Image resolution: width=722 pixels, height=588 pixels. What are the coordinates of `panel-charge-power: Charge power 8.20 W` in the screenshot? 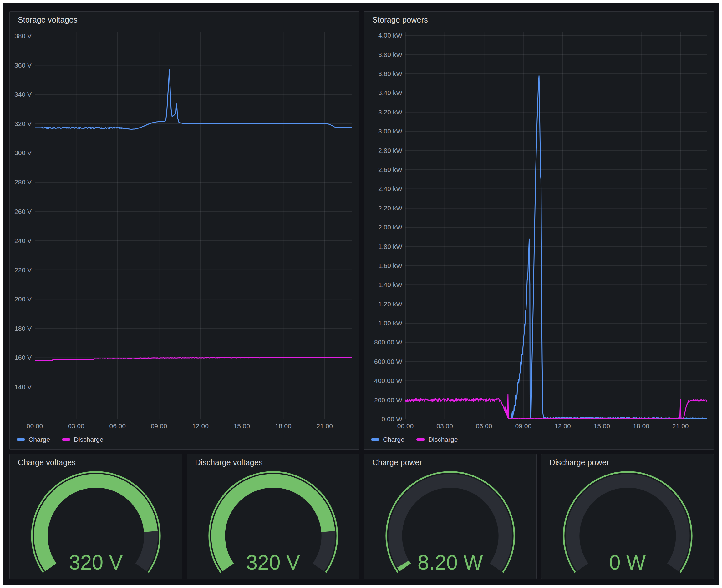 It's located at (450, 516).